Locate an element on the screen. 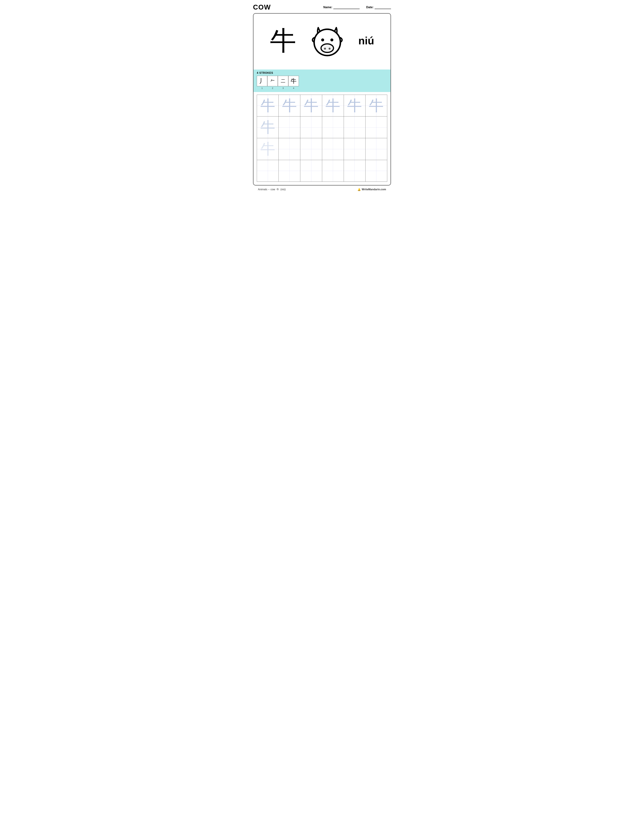  footer-site: WriteMandarin.com is located at coordinates (374, 189).